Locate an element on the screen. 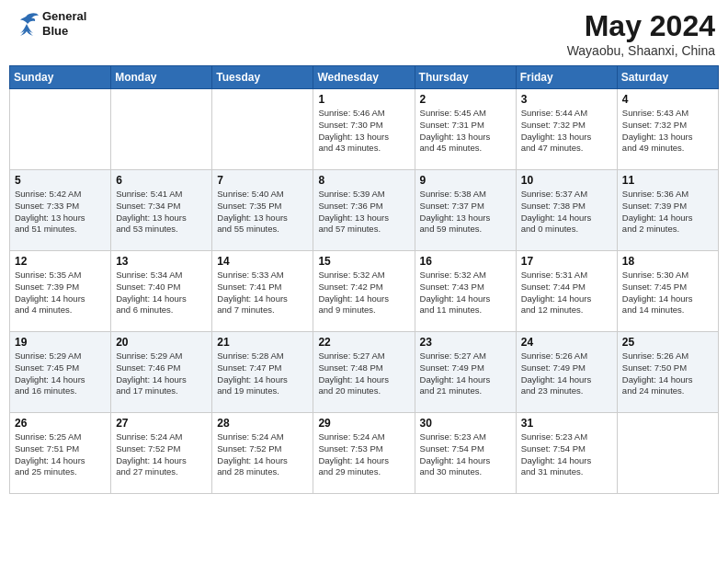 The image size is (728, 563). month-year-title: May 2024 is located at coordinates (642, 26).